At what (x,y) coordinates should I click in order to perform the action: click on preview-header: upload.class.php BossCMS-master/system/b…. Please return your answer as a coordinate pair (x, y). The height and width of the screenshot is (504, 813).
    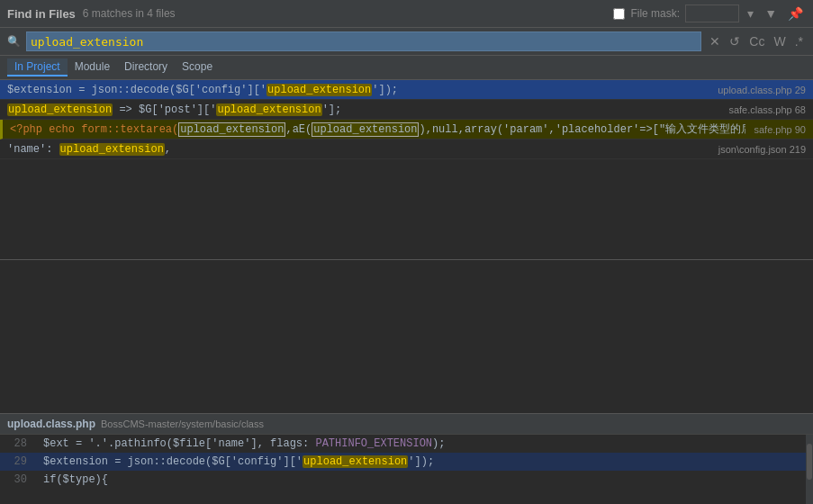
    Looking at the image, I should click on (407, 424).